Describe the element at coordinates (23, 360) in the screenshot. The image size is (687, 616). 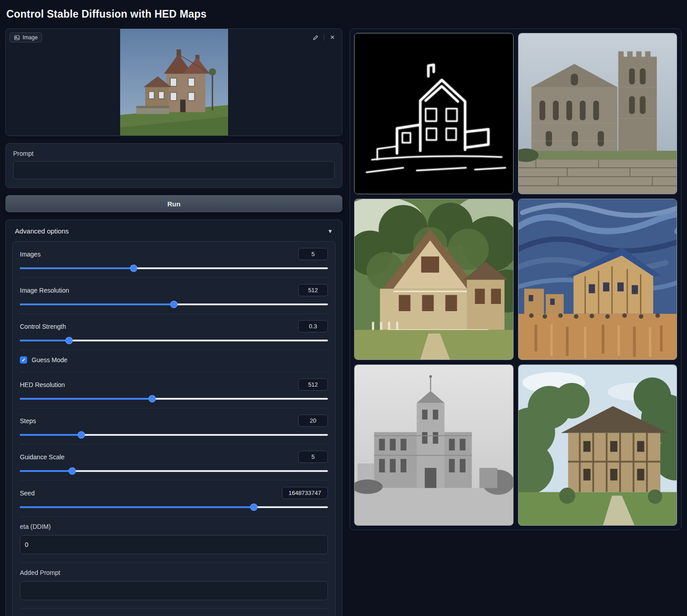
I see `checkbox-checked-icon: ✓` at that location.